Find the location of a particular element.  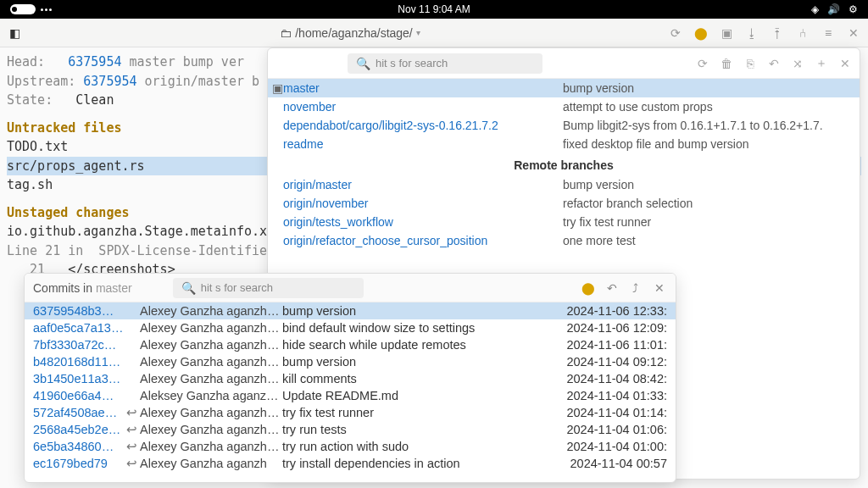

trash-icon: 🗑 is located at coordinates (726, 64).